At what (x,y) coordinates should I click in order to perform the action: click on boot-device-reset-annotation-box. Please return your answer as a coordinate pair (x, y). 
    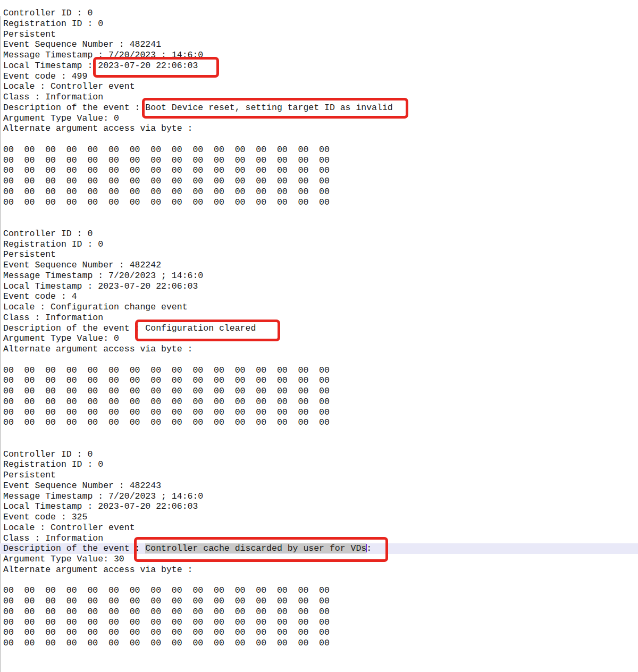
    Looking at the image, I should click on (275, 108).